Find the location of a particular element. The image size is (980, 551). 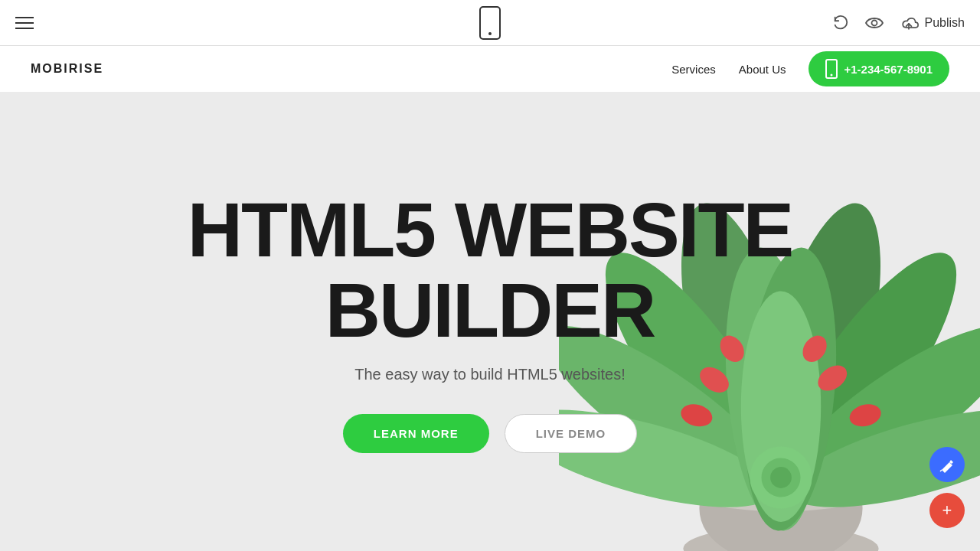

fab-add-button: + is located at coordinates (947, 510).